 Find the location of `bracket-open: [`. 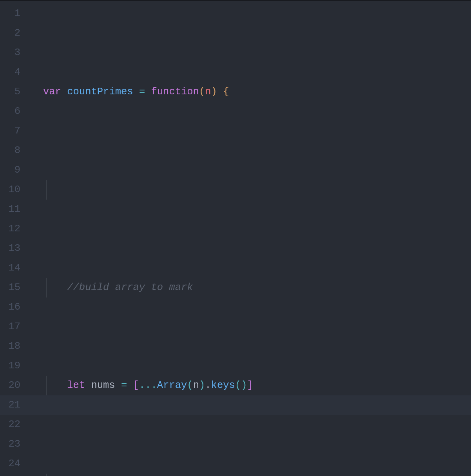

bracket-open: [ is located at coordinates (136, 385).